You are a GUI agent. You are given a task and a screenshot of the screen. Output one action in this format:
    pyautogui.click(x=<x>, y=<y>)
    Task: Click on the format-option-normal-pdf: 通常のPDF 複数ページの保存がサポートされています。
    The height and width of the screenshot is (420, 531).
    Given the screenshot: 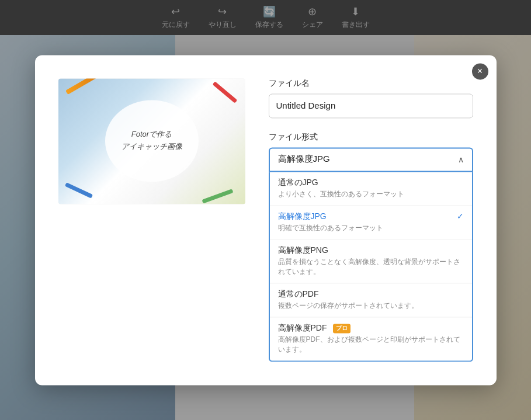 What is the action you would take?
    pyautogui.click(x=371, y=300)
    